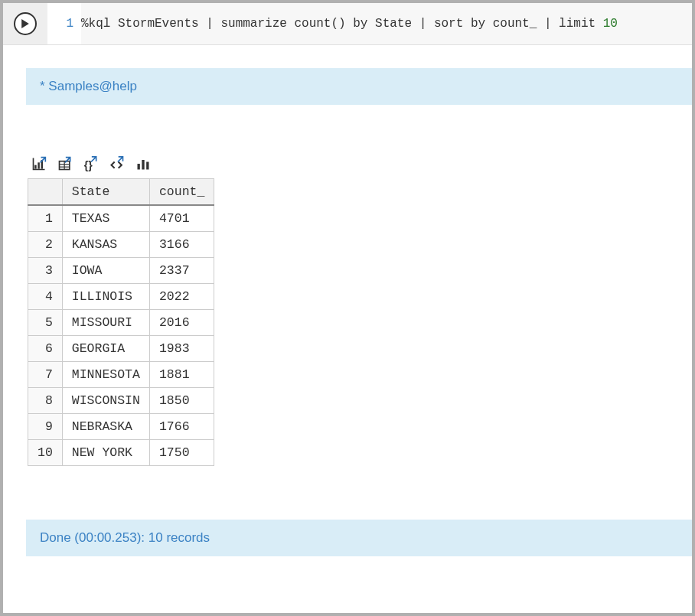 The width and height of the screenshot is (695, 616). What do you see at coordinates (25, 24) in the screenshot?
I see `run-button-area` at bounding box center [25, 24].